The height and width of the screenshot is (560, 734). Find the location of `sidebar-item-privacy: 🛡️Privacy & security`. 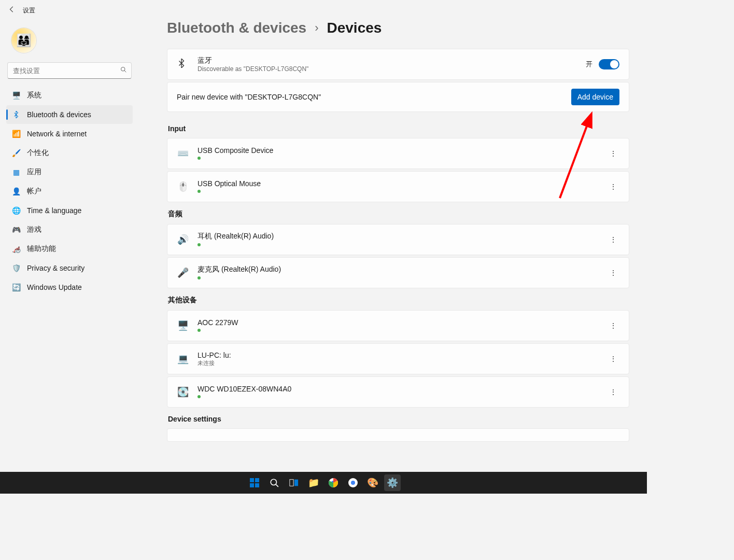

sidebar-item-privacy: 🛡️Privacy & security is located at coordinates (69, 268).